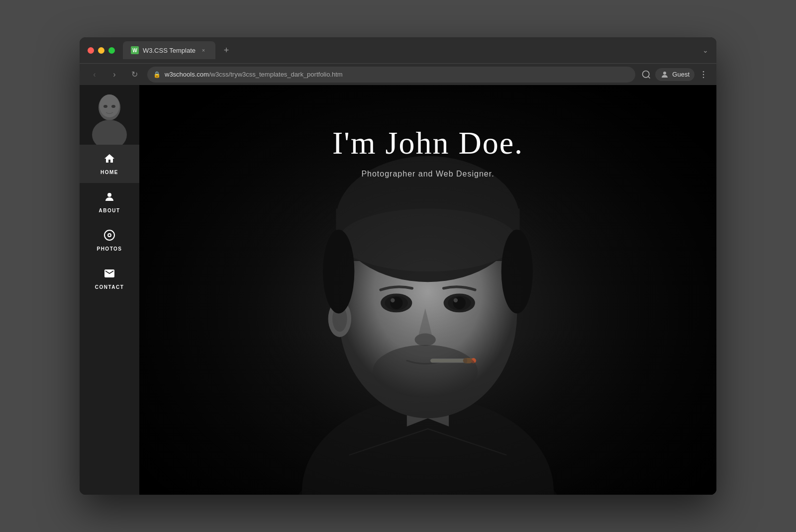  What do you see at coordinates (109, 290) in the screenshot?
I see `sidebar: HOME ABOUT` at bounding box center [109, 290].